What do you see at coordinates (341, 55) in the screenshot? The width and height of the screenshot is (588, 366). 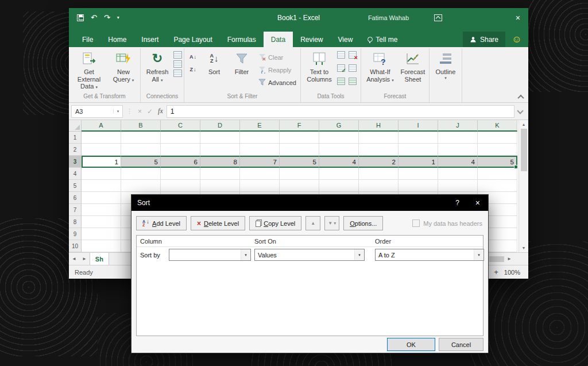 I see `flash-fill-icon` at bounding box center [341, 55].